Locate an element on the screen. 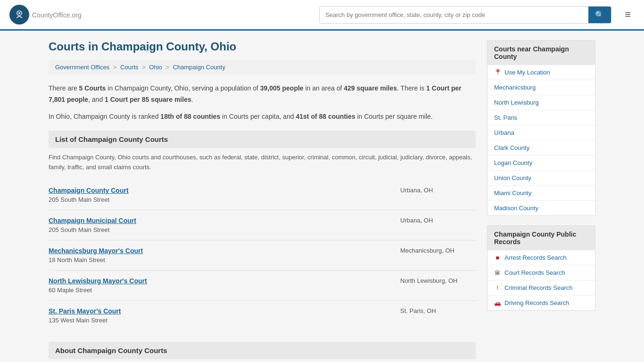  use-location-link: Use My Location is located at coordinates (527, 73).